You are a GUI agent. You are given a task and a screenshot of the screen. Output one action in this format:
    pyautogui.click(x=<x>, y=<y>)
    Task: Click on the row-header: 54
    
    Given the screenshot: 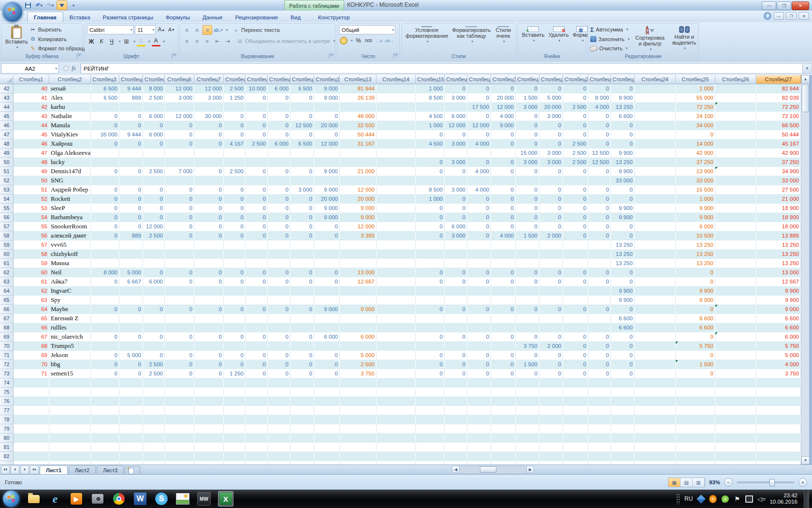 What is the action you would take?
    pyautogui.click(x=7, y=199)
    